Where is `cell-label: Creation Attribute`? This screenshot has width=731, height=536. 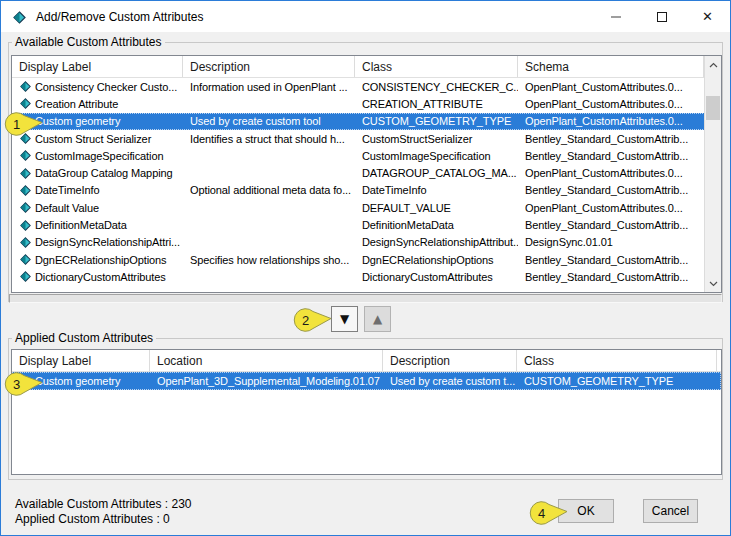 cell-label: Creation Attribute is located at coordinates (98, 104).